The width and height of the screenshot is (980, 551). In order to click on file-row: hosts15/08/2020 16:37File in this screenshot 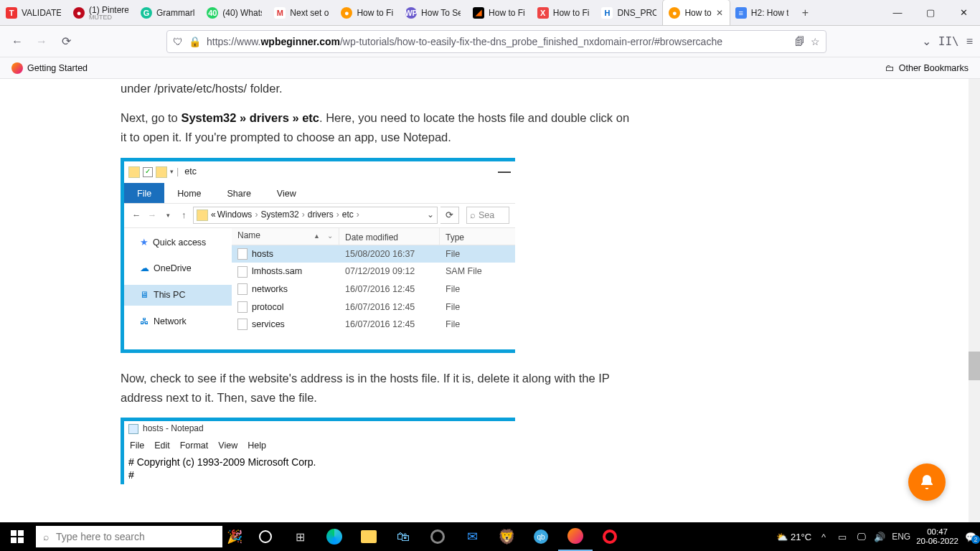, I will do `click(373, 254)`.